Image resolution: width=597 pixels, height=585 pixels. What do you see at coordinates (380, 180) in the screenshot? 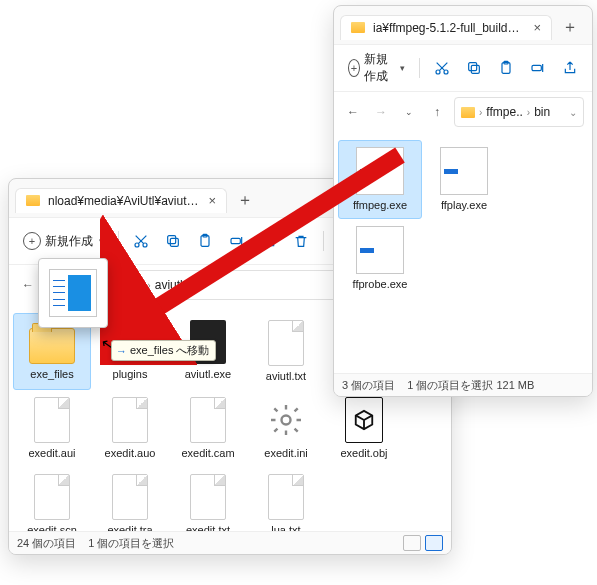
I see `file-item: ffmpeg.exe` at bounding box center [380, 180].